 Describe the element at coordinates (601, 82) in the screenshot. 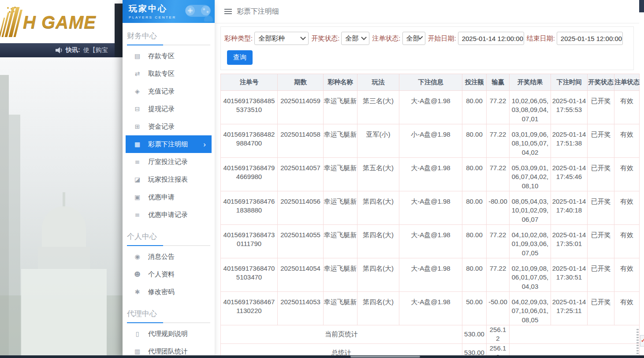

I see `column-header: 开奖状态` at that location.